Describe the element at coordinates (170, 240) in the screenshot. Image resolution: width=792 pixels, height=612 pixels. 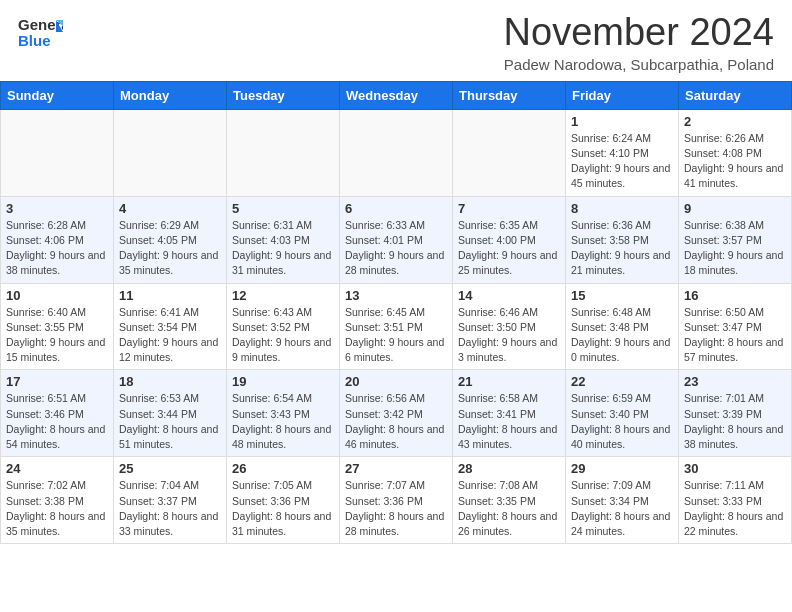
I see `calendar-cell: 4Sunrise: 6:29 AM Sunset: 4:05 PM Daylig…` at that location.